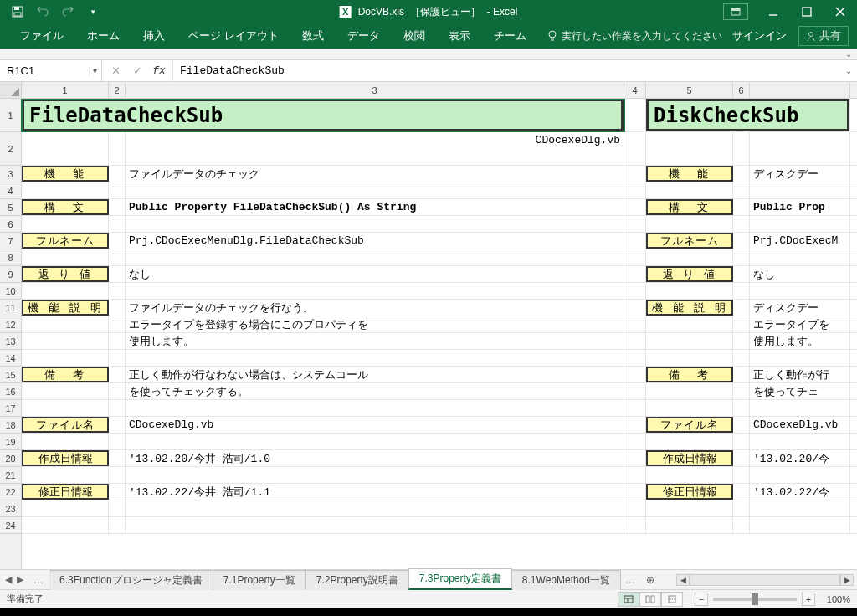 Image resolution: width=857 pixels, height=616 pixels. I want to click on label-bikou: 備 考, so click(65, 375).